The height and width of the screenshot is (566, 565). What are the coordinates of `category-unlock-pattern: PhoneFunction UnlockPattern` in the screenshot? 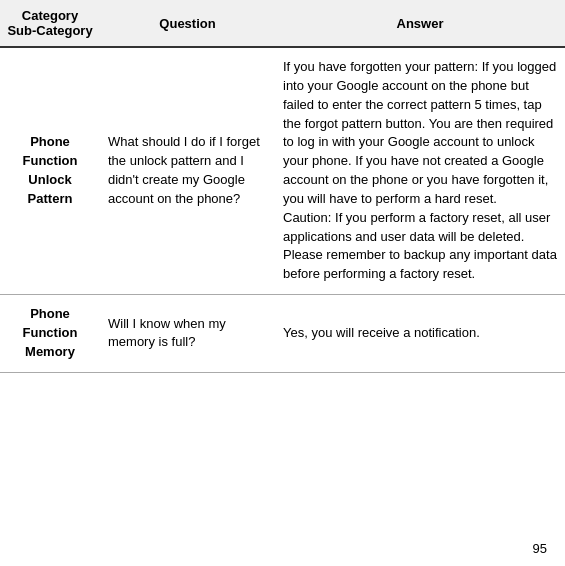 It's located at (50, 171).